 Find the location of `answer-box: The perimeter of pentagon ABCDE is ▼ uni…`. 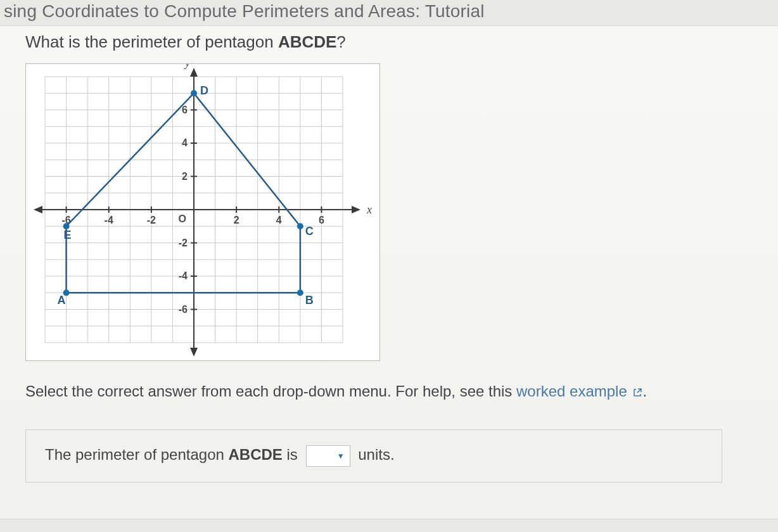

answer-box: The perimeter of pentagon ABCDE is ▼ uni… is located at coordinates (374, 456).